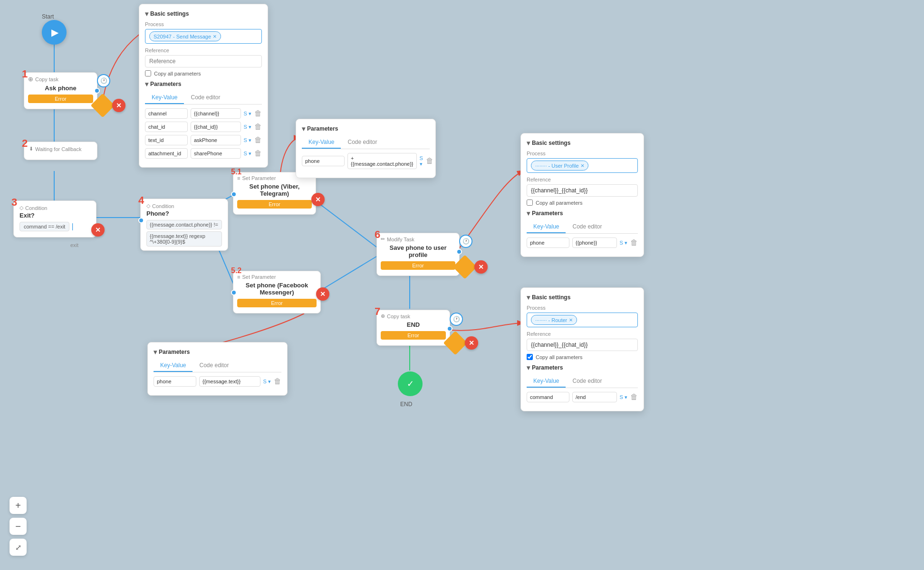 Image resolution: width=924 pixels, height=570 pixels. What do you see at coordinates (466, 241) in the screenshot?
I see `clock-button-6: 🕐` at bounding box center [466, 241].